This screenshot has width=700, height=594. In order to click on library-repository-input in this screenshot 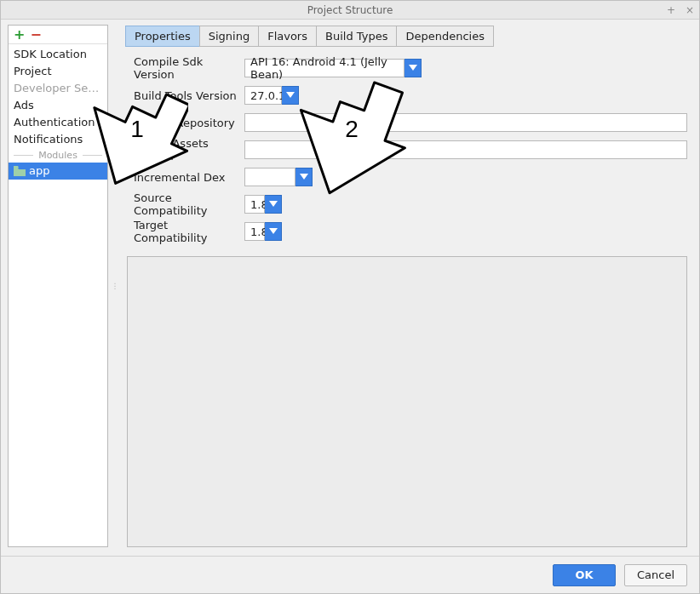, I will do `click(466, 123)`.